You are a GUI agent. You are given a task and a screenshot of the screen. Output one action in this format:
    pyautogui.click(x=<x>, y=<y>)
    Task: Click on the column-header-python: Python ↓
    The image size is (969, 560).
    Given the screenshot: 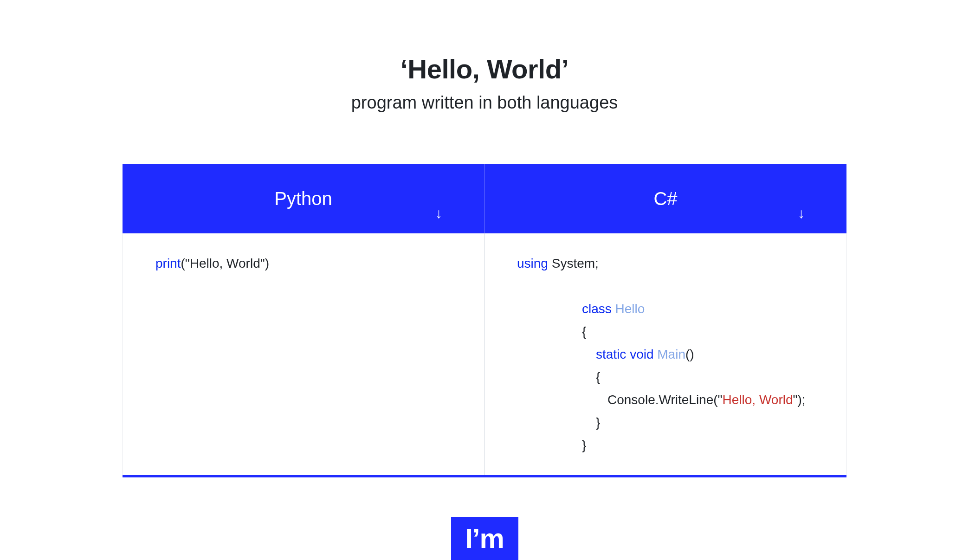 What is the action you would take?
    pyautogui.click(x=304, y=199)
    